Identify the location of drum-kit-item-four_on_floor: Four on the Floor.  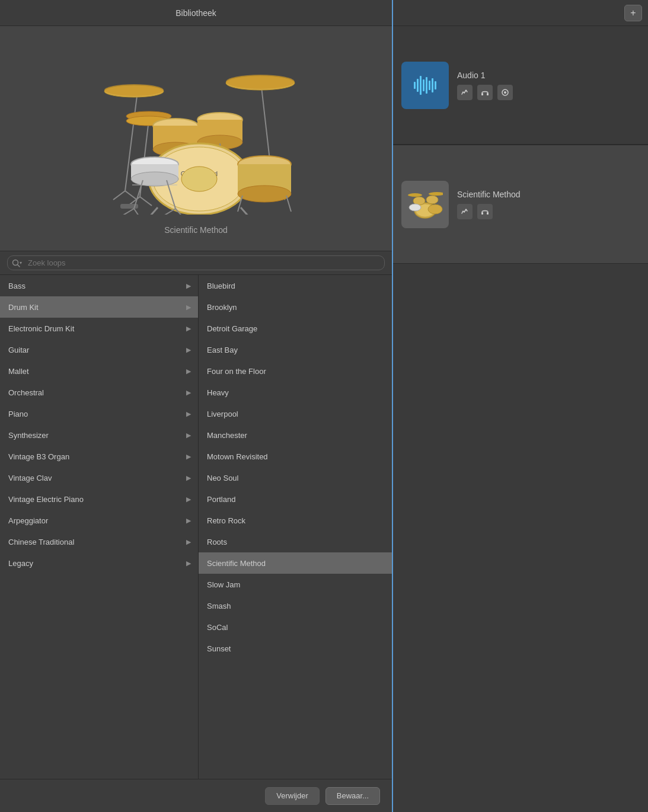
(295, 371).